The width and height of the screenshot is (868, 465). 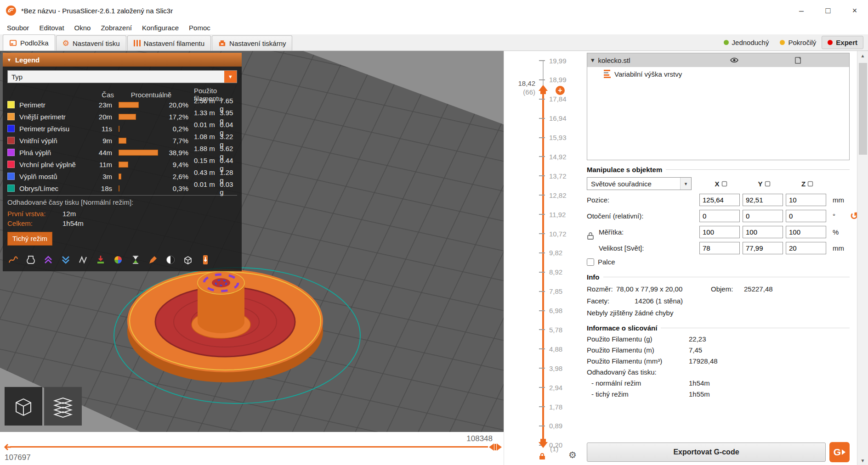 What do you see at coordinates (51, 28) in the screenshot?
I see `menu-editovat: Editovat` at bounding box center [51, 28].